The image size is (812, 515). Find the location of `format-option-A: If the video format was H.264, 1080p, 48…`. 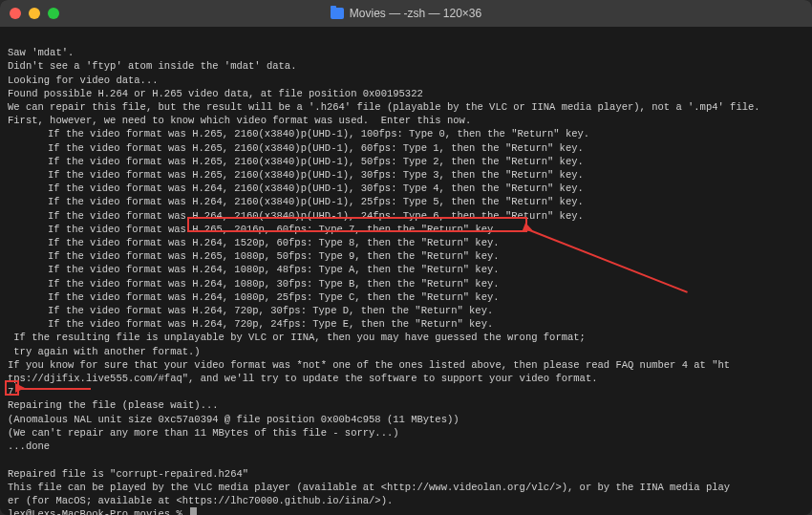

format-option-A: If the video format was H.264, 1080p, 48… is located at coordinates (406, 269).